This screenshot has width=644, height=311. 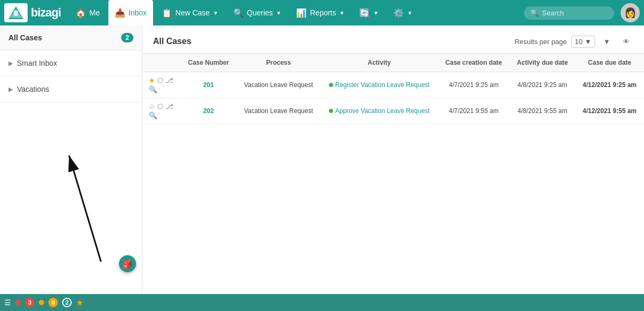 I want to click on activity-due-date-cell: 4/8/2021 9:25 am, so click(x=543, y=85).